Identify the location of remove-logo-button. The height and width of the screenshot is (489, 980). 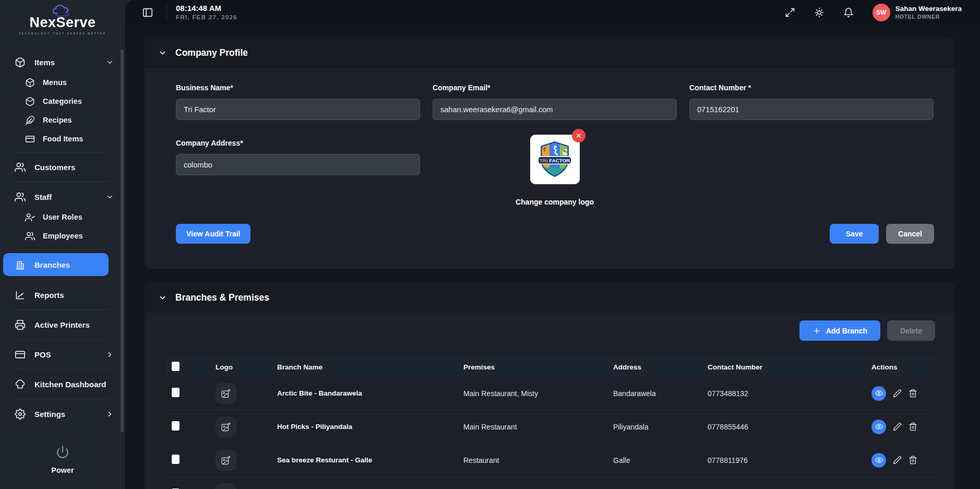
(579, 136).